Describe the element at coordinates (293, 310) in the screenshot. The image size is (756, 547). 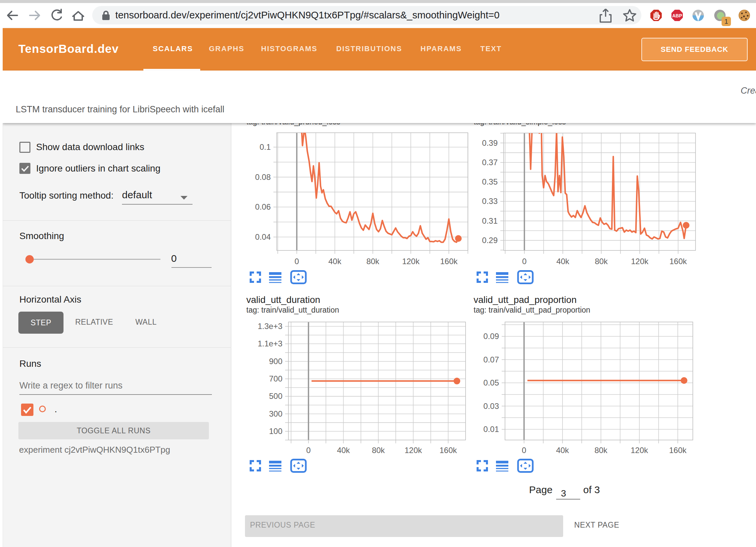
I see `svg-text: tag: train/valid_utt_duration` at that location.